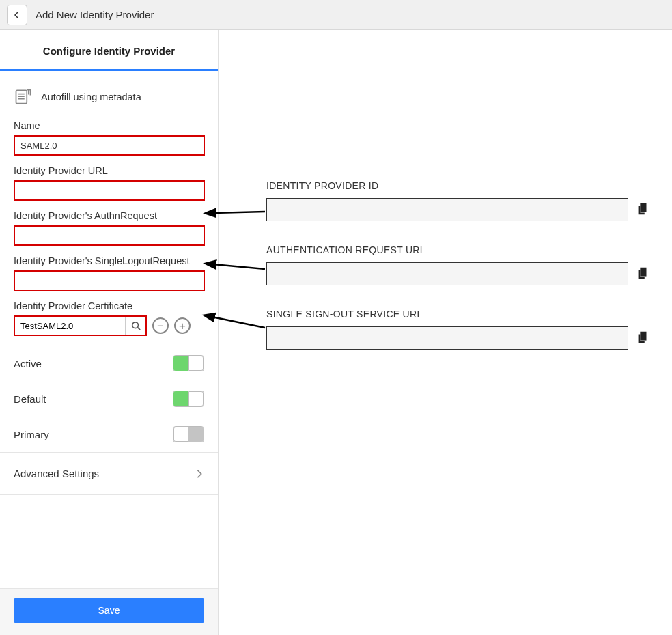  Describe the element at coordinates (109, 306) in the screenshot. I see `cert-label: Identity Provider Certificate` at that location.